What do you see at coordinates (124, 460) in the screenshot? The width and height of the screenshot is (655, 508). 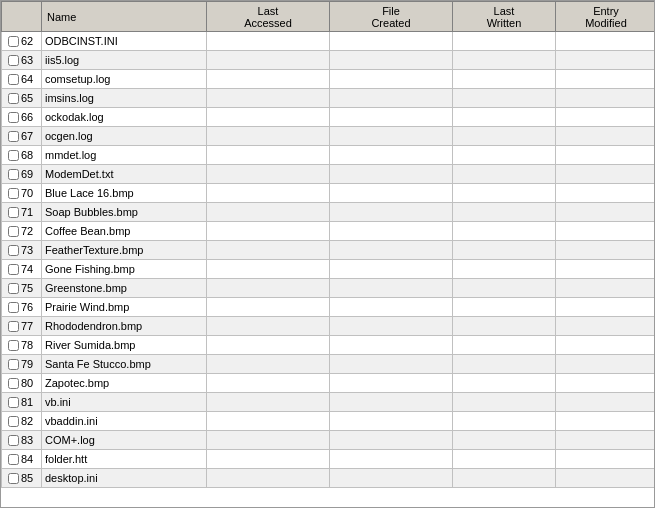 I see `row-name: folder.htt` at bounding box center [124, 460].